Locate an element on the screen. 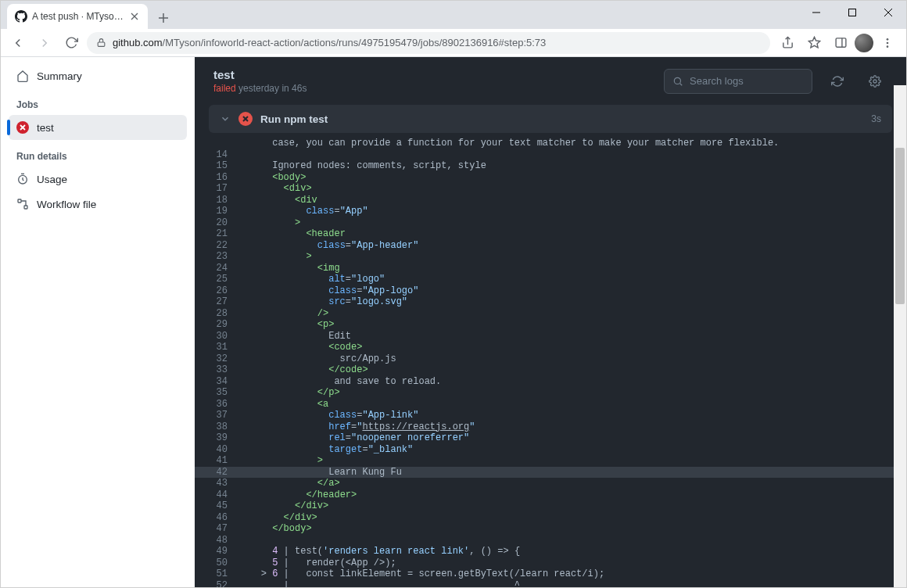 This screenshot has height=588, width=907. log-line: 29 <p> is located at coordinates (550, 325).